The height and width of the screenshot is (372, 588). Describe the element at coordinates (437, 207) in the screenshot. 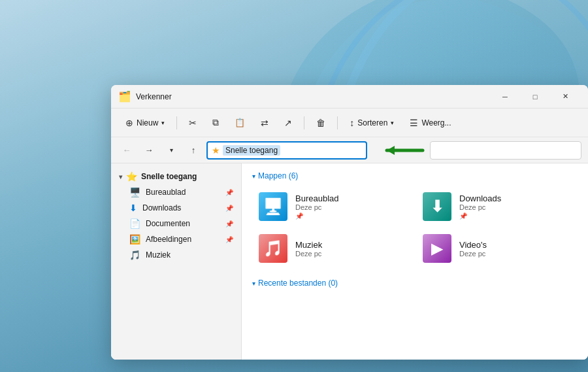

I see `downloads-thumbnail: ⬇` at that location.